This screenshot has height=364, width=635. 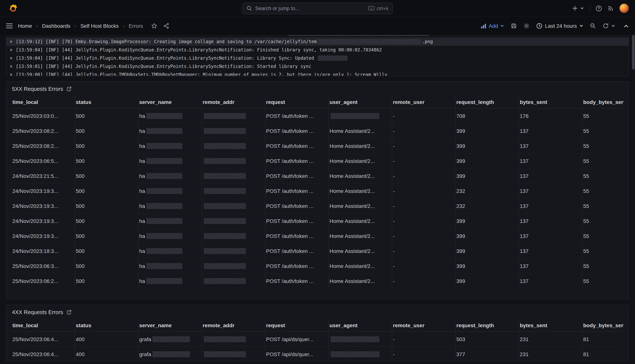 I want to click on favorite-button, so click(x=154, y=26).